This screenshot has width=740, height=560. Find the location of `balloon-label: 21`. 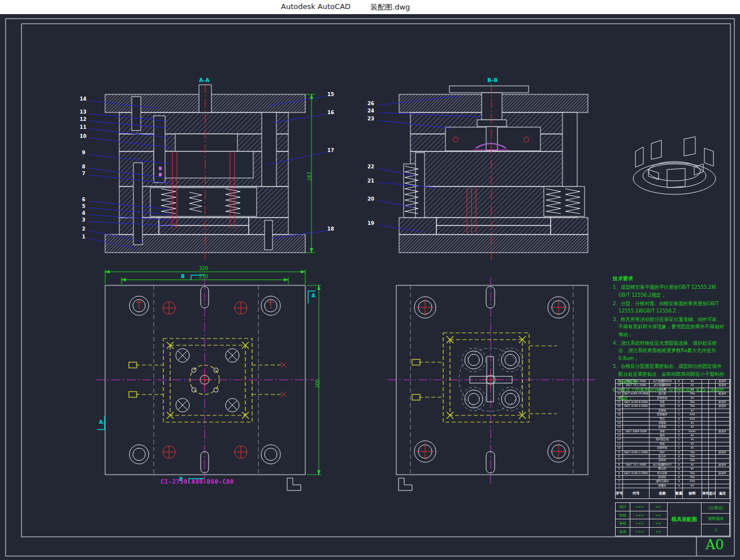

balloon-label: 21 is located at coordinates (371, 181).